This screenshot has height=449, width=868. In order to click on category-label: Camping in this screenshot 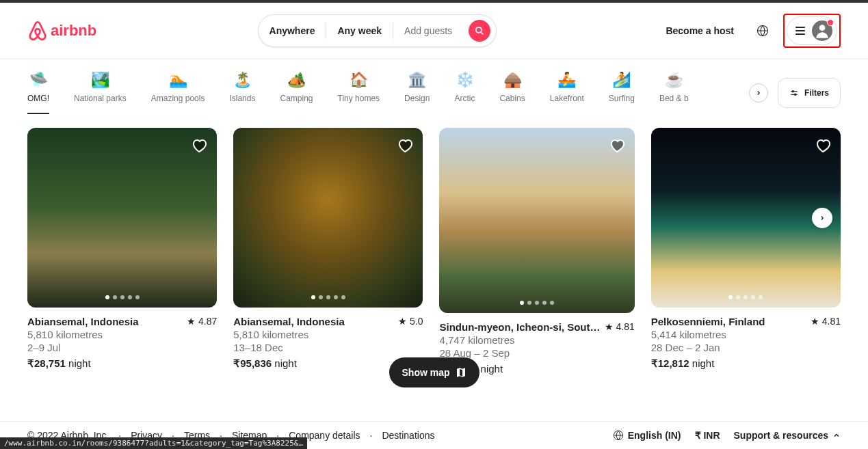, I will do `click(296, 98)`.